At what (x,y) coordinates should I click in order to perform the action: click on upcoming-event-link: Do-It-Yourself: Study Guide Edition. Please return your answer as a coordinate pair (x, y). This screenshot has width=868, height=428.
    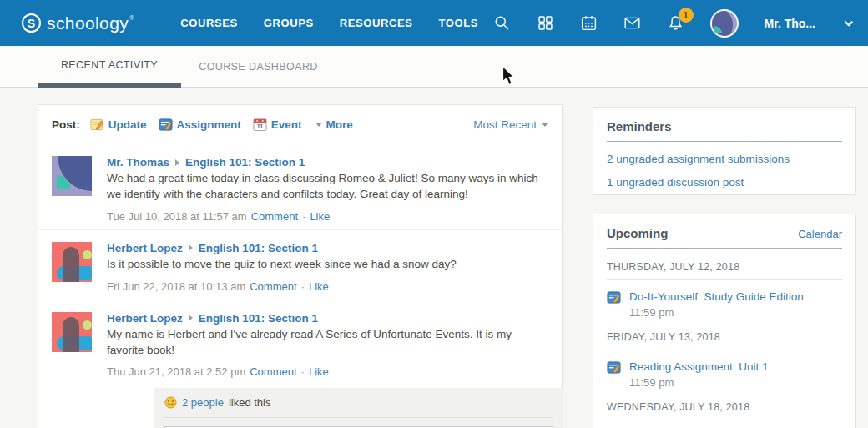
    Looking at the image, I should click on (716, 297).